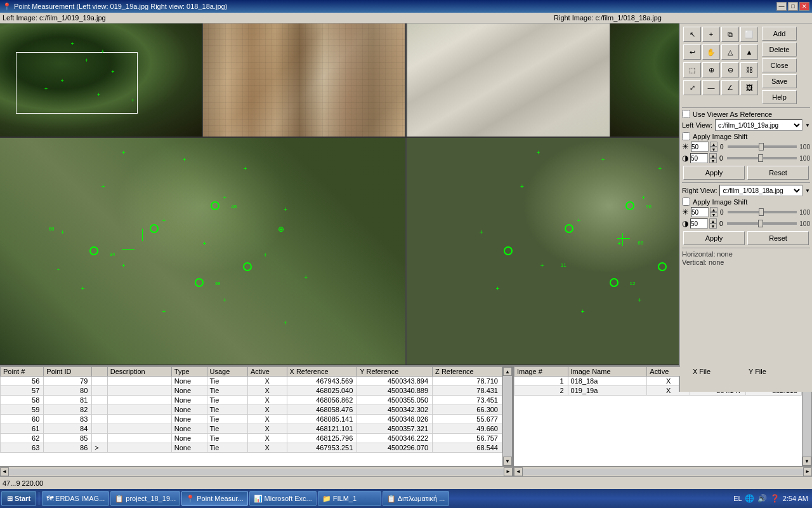 Image resolution: width=812 pixels, height=508 pixels. Describe the element at coordinates (713, 226) in the screenshot. I see `contrast-r-down: ▼` at that location.